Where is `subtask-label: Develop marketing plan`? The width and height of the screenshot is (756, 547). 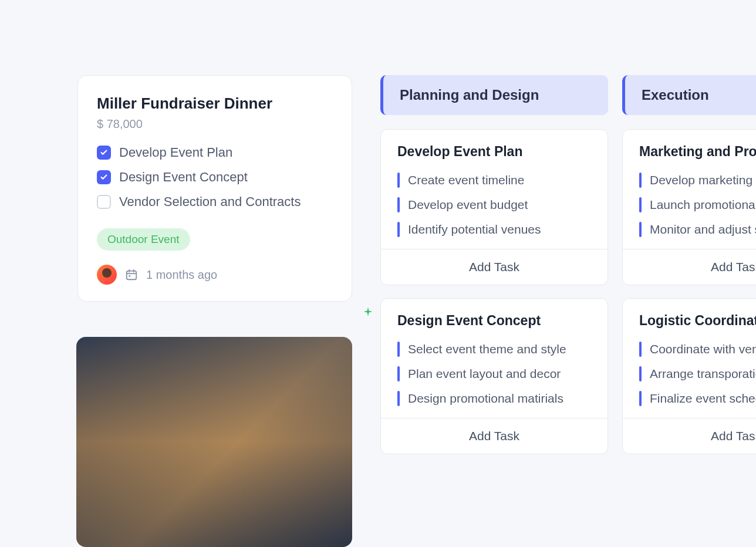 subtask-label: Develop marketing plan is located at coordinates (703, 180).